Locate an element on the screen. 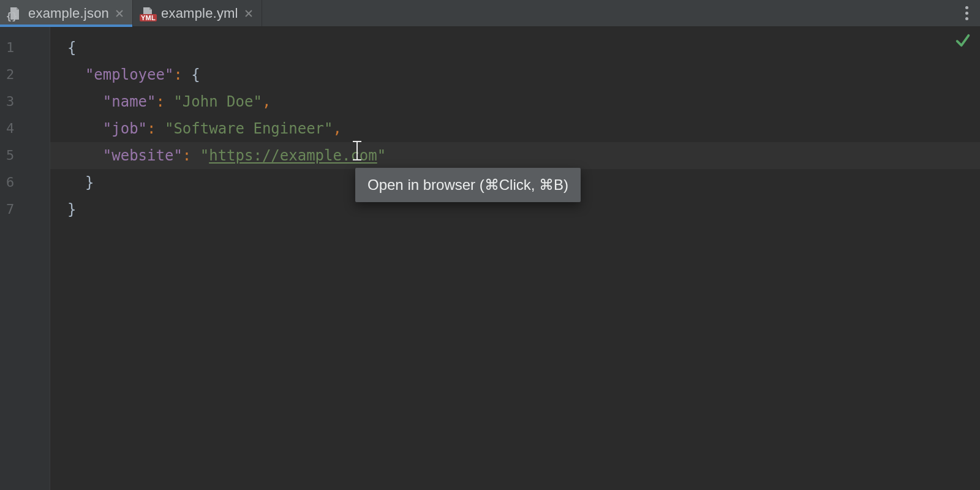 The image size is (980, 490). code-line: "employee": { is located at coordinates (515, 75).